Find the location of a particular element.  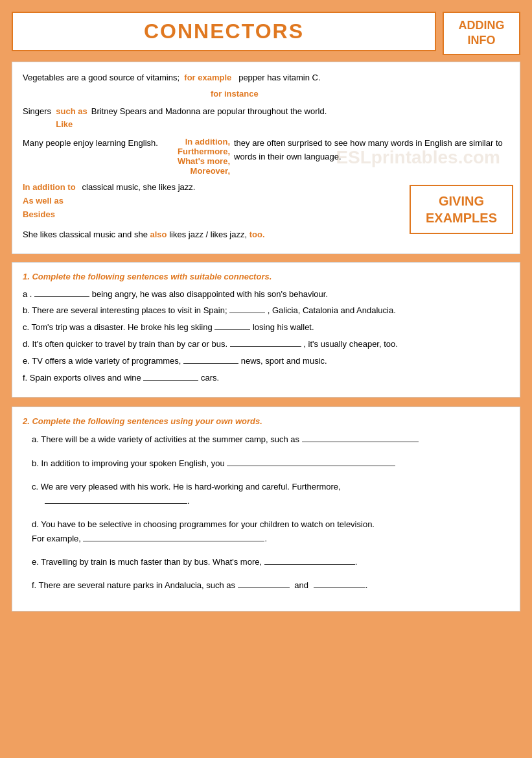

list-item: d. You have to be selective in choosing … is located at coordinates (266, 532).